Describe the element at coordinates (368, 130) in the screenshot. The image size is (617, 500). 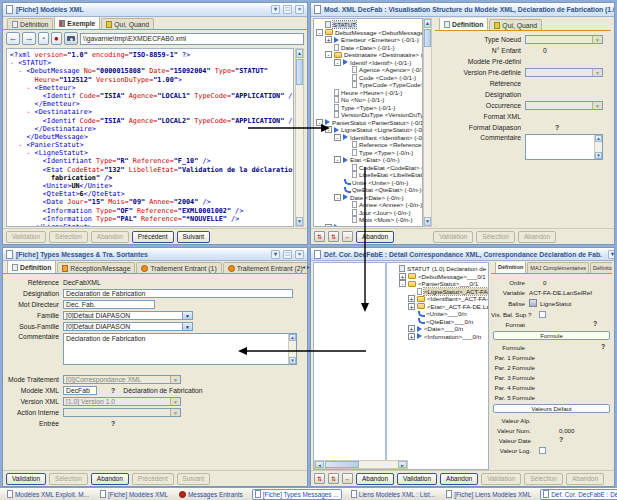
I see `tree-item-lignestatut-lignestatut: -LigneStatut <LigneStatut> (-0/n-)` at that location.